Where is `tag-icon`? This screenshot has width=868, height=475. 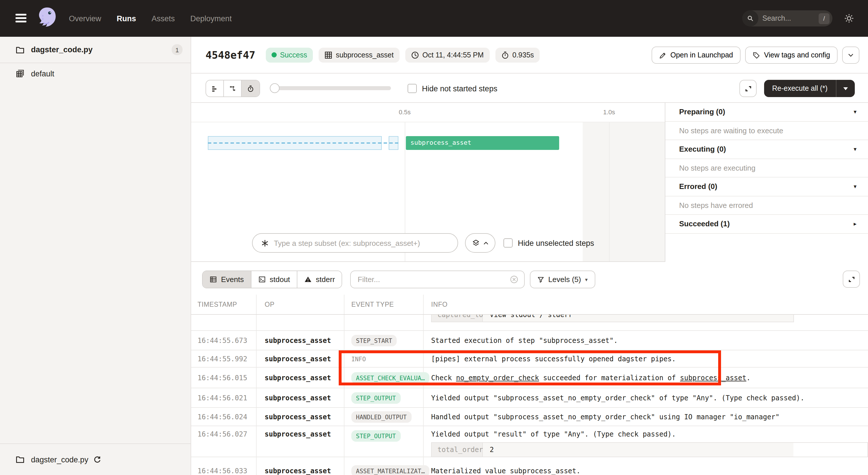 tag-icon is located at coordinates (756, 55).